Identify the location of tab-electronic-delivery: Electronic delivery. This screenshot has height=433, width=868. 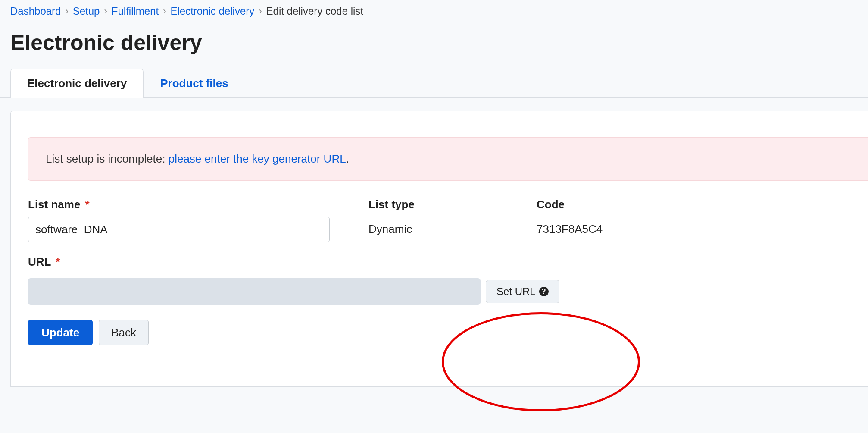
(77, 83).